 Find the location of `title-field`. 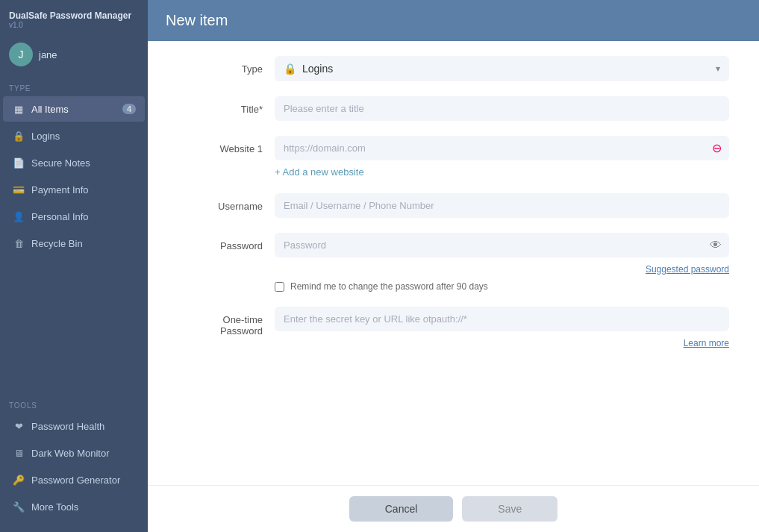

title-field is located at coordinates (502, 109).